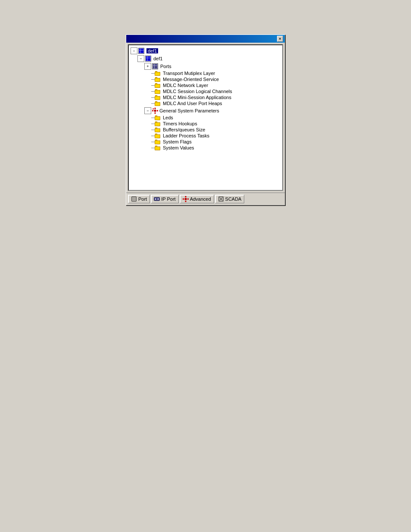 This screenshot has height=532, width=411. What do you see at coordinates (168, 118) in the screenshot?
I see `leds-label: Leds` at bounding box center [168, 118].